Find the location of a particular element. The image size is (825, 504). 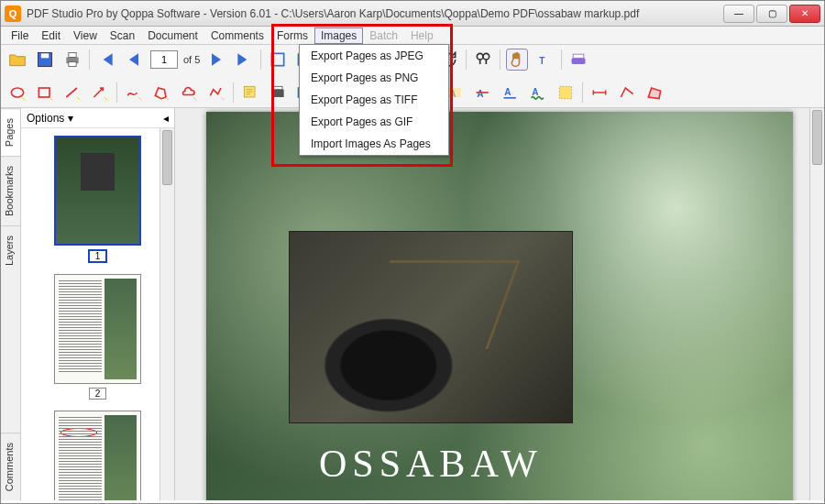

menu-file: File is located at coordinates (20, 36).